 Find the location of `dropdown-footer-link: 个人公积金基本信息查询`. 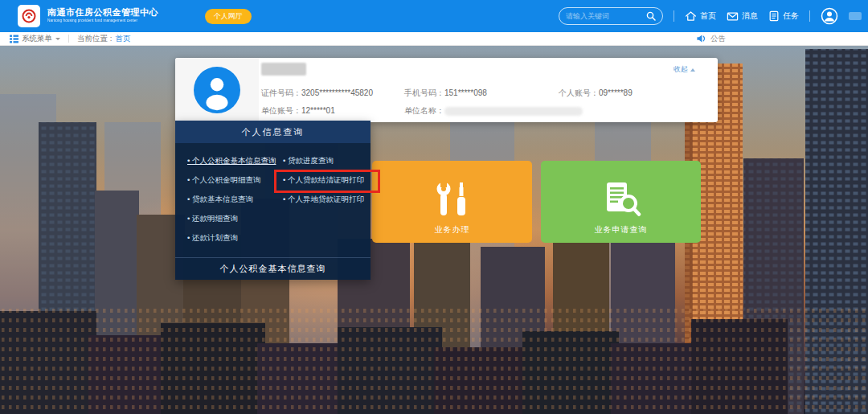

dropdown-footer-link: 个人公积金基本信息查询 is located at coordinates (273, 268).